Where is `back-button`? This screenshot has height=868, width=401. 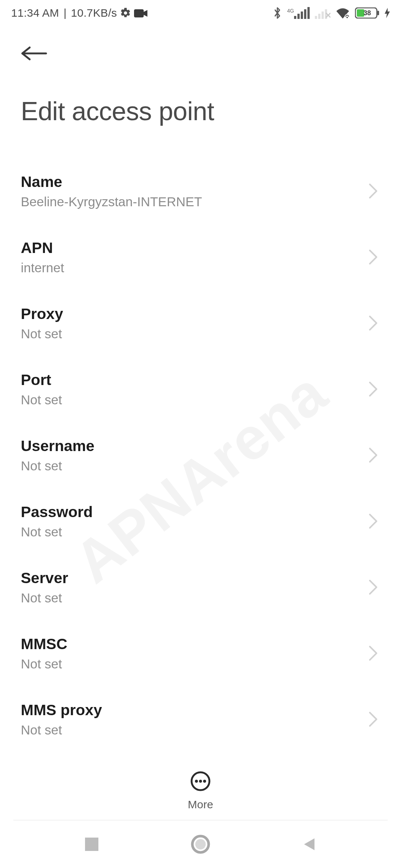
back-button is located at coordinates (34, 54).